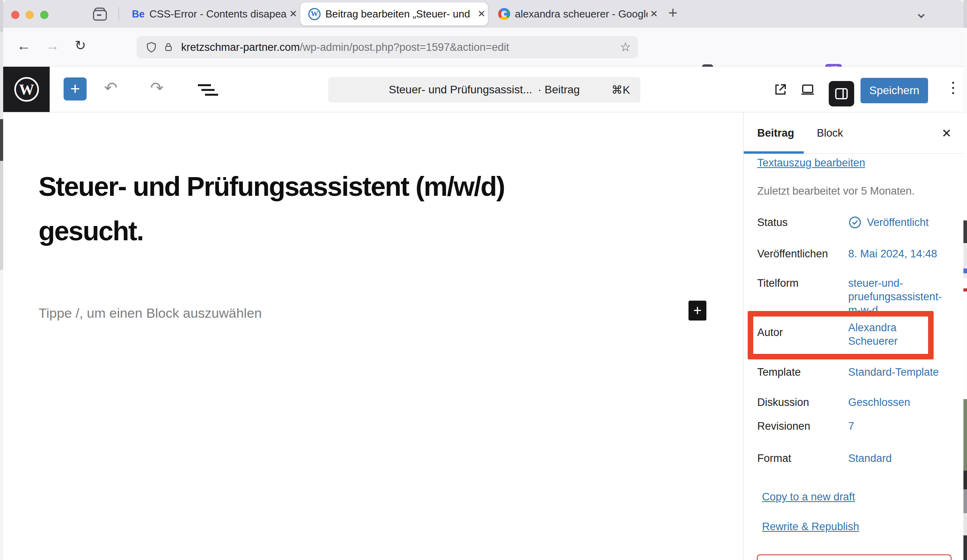  I want to click on settings-sidebar-toggle-button, so click(841, 94).